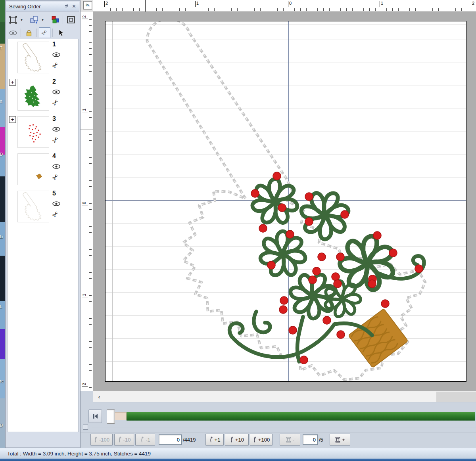  I want to click on item-3-sew-toggle: ✂, so click(56, 140).